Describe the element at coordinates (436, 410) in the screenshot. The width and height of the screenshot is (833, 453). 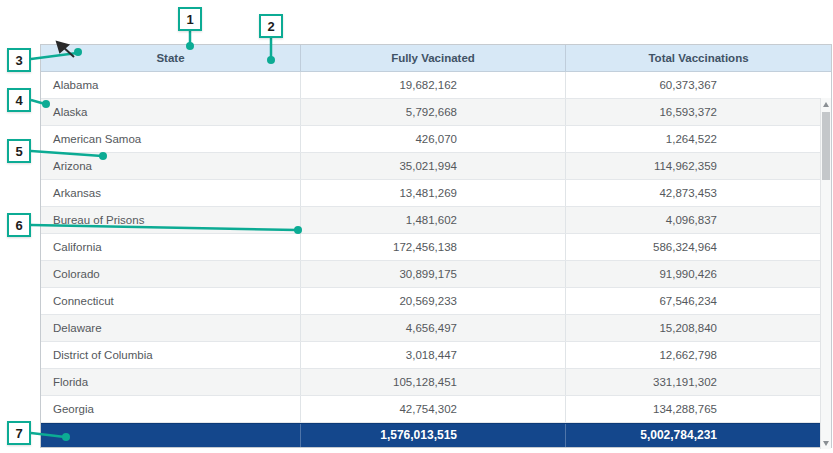
I see `table-row: Georgia 42,754,302 134,288,765` at that location.